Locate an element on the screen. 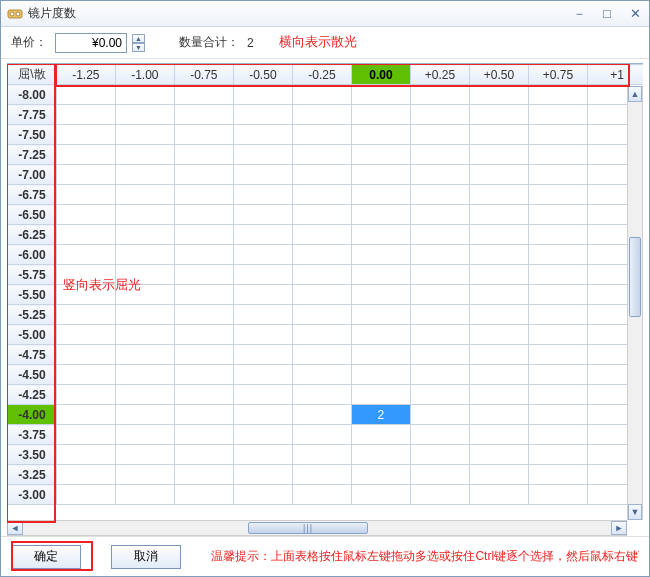 Image resolution: width=650 pixels, height=577 pixels. row-header: -3.75 is located at coordinates (32, 435).